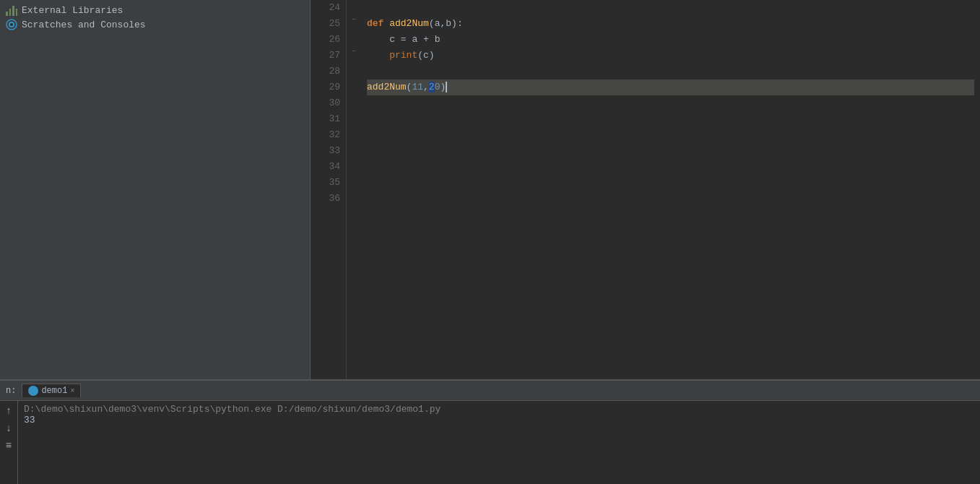  I want to click on fold-icon-27: −, so click(354, 52).